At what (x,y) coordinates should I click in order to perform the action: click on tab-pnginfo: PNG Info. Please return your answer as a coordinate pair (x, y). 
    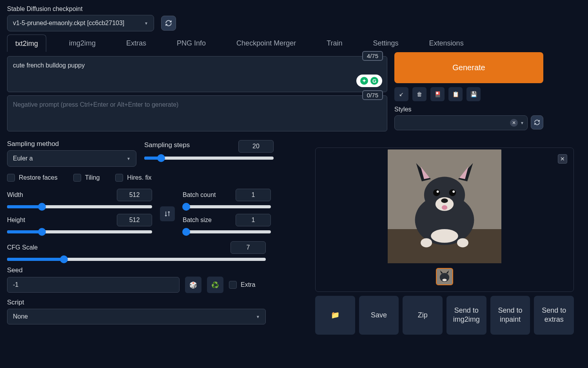
    Looking at the image, I should click on (191, 43).